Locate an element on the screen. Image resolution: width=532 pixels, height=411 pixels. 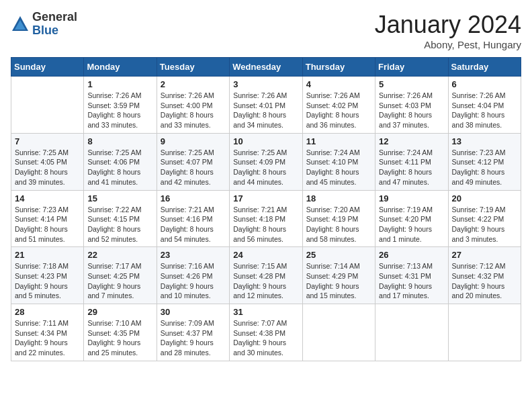
day-number: 31 is located at coordinates (266, 312).